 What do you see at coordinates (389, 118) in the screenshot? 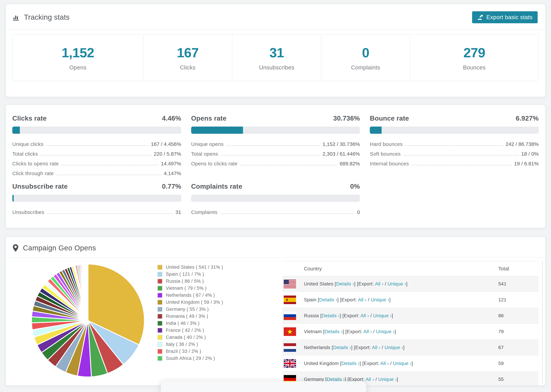
I see `rate-title: Bounce rate` at bounding box center [389, 118].